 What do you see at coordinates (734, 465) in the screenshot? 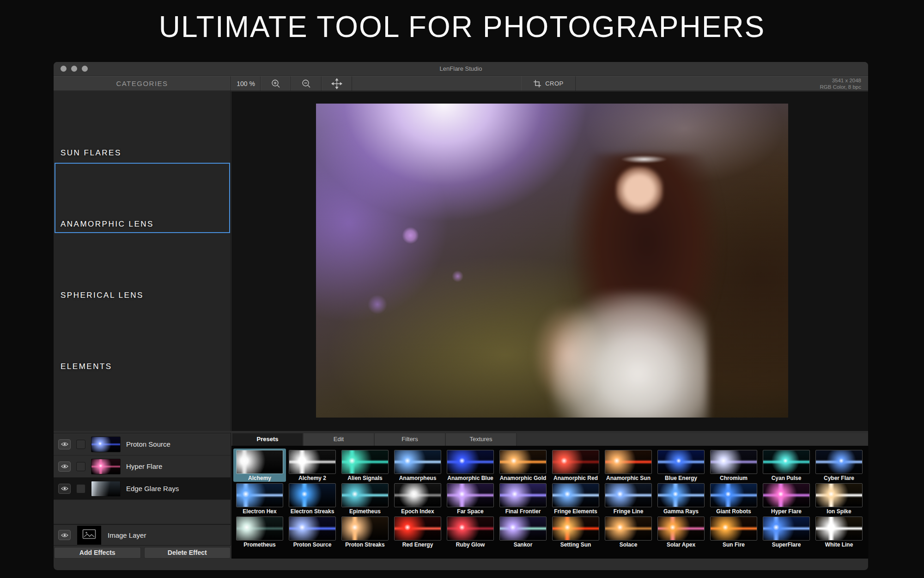
I see `preset-chromium: Chromium` at bounding box center [734, 465].